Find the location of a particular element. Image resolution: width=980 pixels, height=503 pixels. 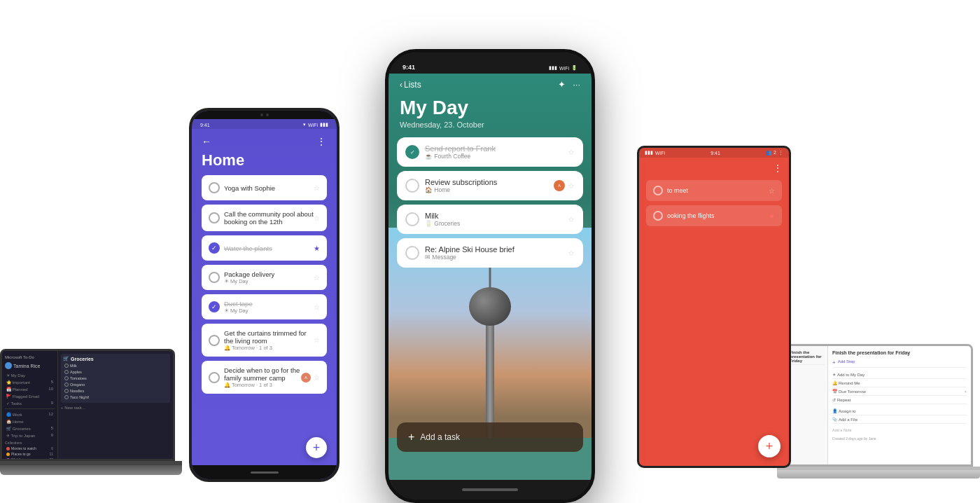

android-task-item: Get the curtains trimmed for the living … is located at coordinates (265, 340).